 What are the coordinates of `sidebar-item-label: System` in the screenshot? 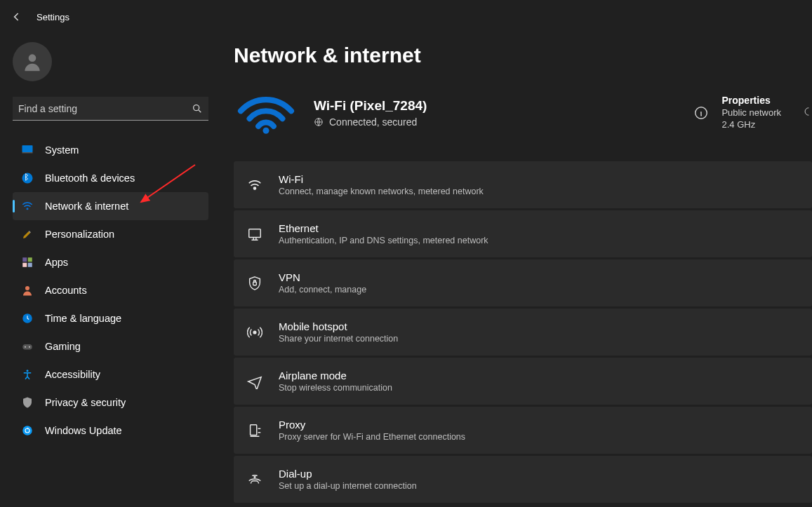 It's located at (62, 150).